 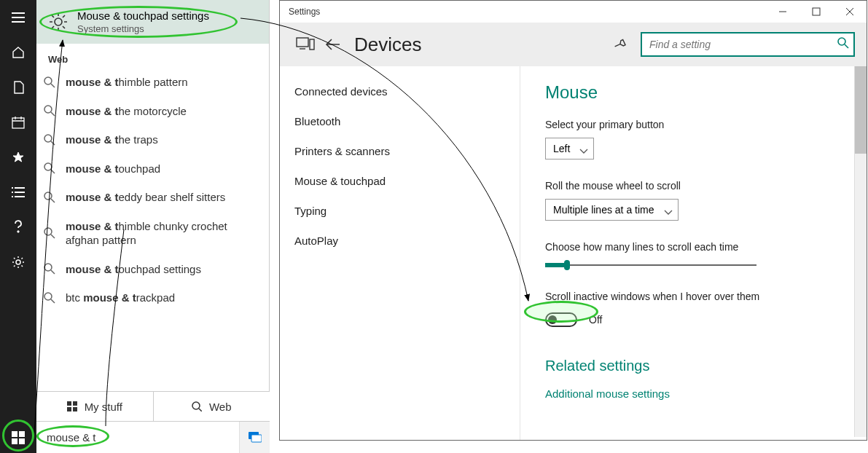 I want to click on taskbar-chat-icon, so click(x=254, y=437).